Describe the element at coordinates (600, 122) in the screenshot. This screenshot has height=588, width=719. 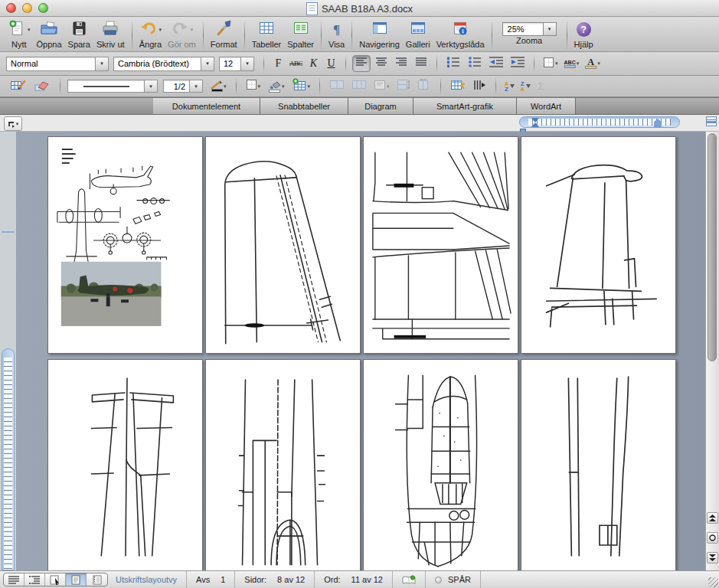
I see `horizontal-ruler` at that location.